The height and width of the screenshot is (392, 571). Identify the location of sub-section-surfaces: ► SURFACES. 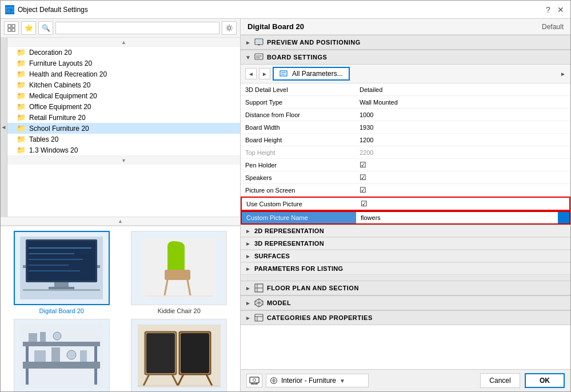
(406, 256).